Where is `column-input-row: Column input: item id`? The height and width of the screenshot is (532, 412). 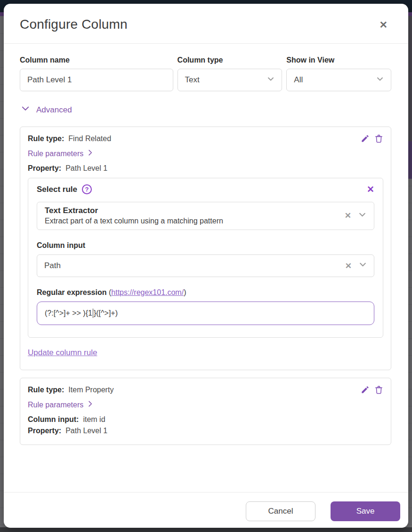 column-input-row: Column input: item id is located at coordinates (205, 420).